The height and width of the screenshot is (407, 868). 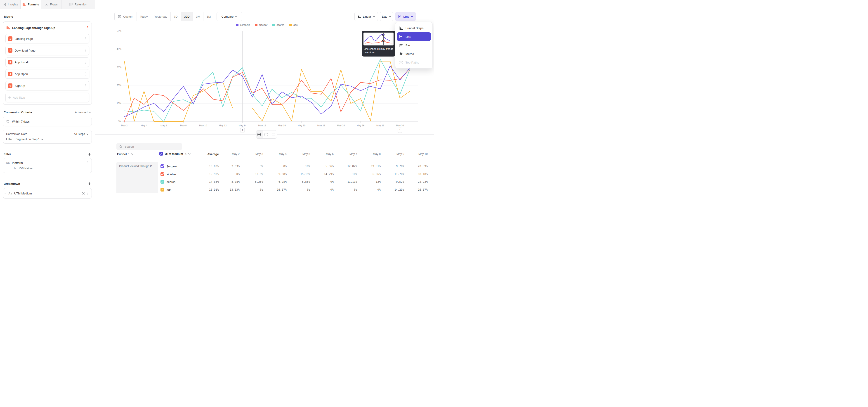 I want to click on funnel-step-2: 2Download Page, so click(x=47, y=51).